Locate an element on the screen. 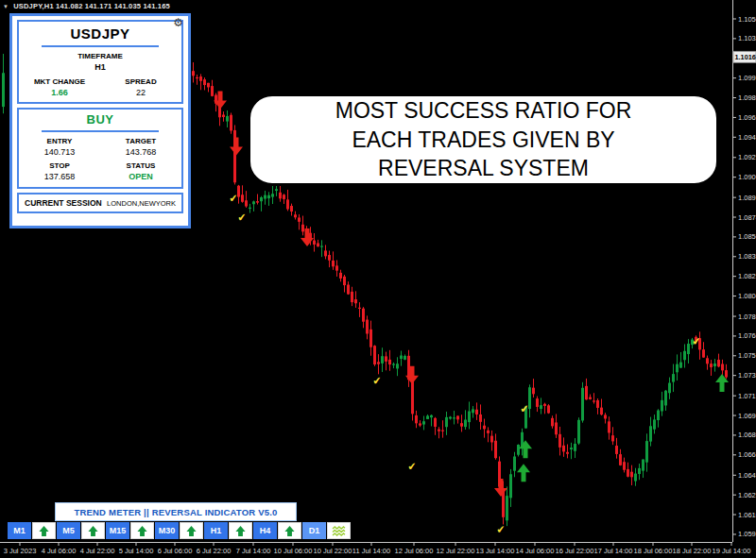 This screenshot has height=558, width=756. trend-meter-tf-m15: M15 is located at coordinates (117, 531).